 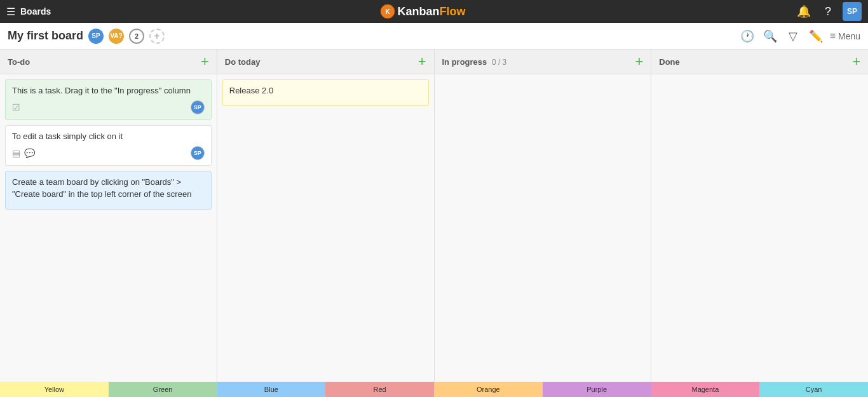 What do you see at coordinates (205, 62) in the screenshot?
I see `column-todo-add-button: +` at bounding box center [205, 62].